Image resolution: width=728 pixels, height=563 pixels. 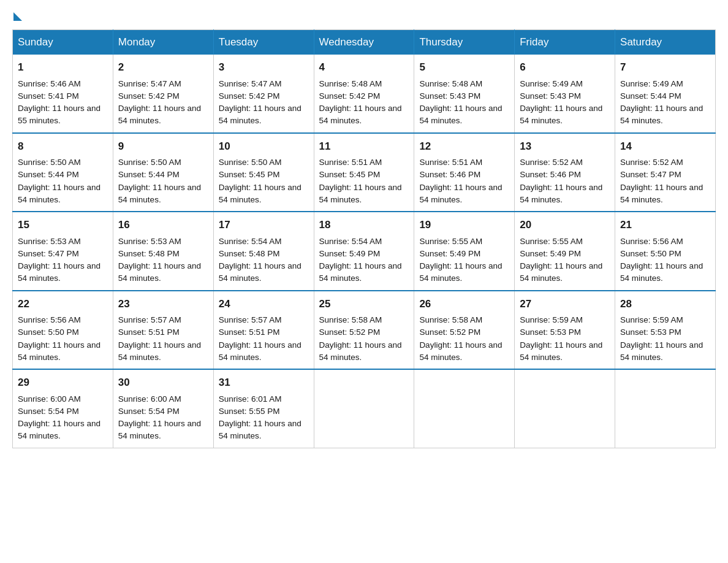 I want to click on calendar-week-row: 29Sunrise: 6:00 AMSunset: 5:54 PMDayligh…, so click(x=364, y=408).